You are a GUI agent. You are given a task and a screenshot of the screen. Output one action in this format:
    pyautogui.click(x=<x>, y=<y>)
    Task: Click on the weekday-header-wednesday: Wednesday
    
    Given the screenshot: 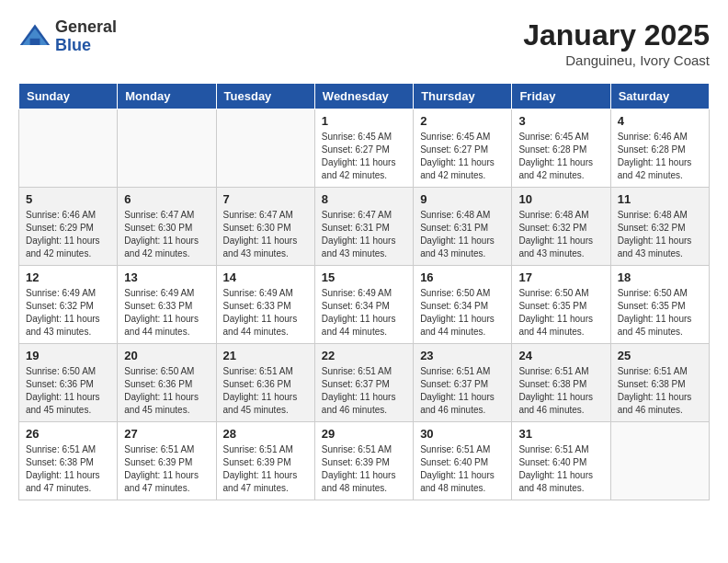 What is the action you would take?
    pyautogui.click(x=364, y=97)
    